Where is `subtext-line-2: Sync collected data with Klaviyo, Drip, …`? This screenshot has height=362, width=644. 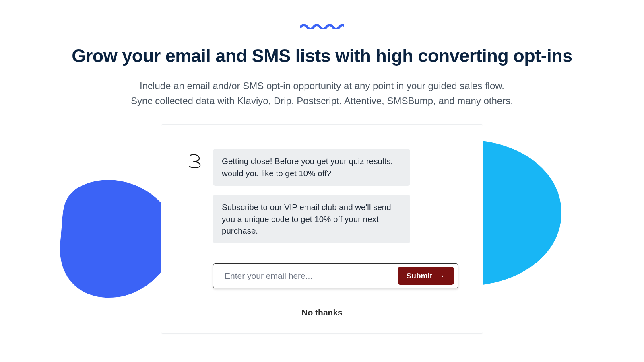 subtext-line-2: Sync collected data with Klaviyo, Drip, … is located at coordinates (322, 101).